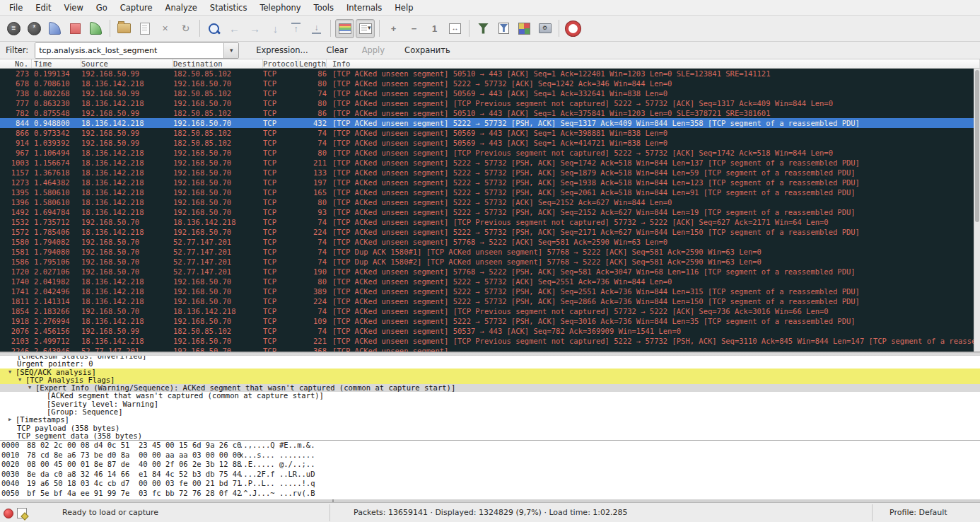  I want to click on column-header-time: Time, so click(57, 64).